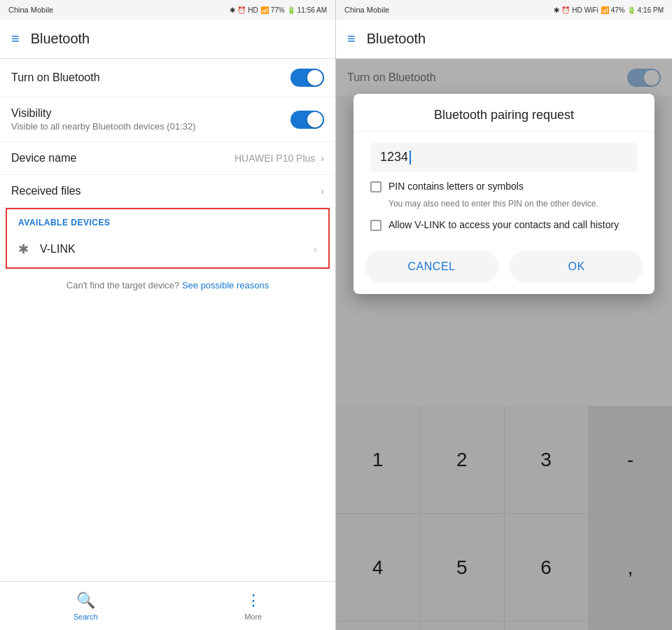 The image size is (672, 630). Describe the element at coordinates (253, 10) in the screenshot. I see `hd-badge: HD` at that location.